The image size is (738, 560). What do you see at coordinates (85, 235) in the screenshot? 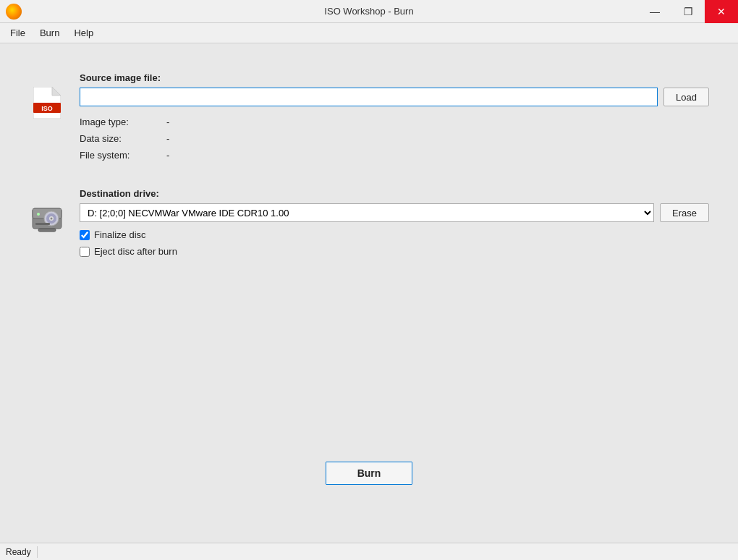
I see `finalize-checkbox` at bounding box center [85, 235].